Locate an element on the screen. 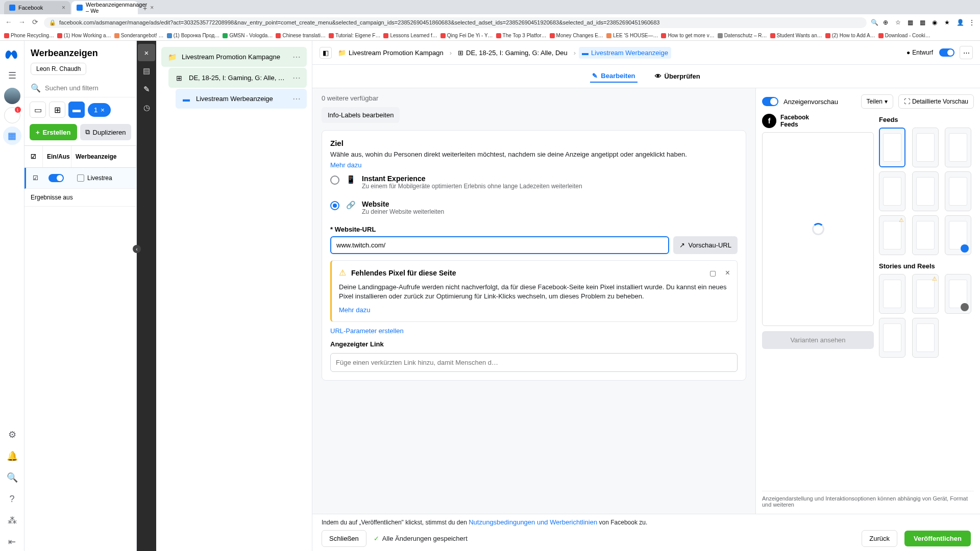  bookmark-item: Chinese translati… is located at coordinates (300, 36).